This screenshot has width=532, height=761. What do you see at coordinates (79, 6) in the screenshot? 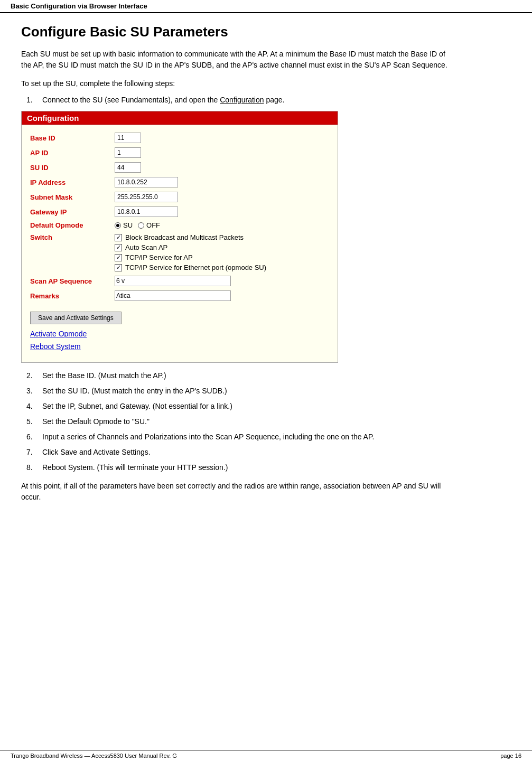
I see `page-header-title: Basic Configuration via Browser Interfac…` at bounding box center [79, 6].